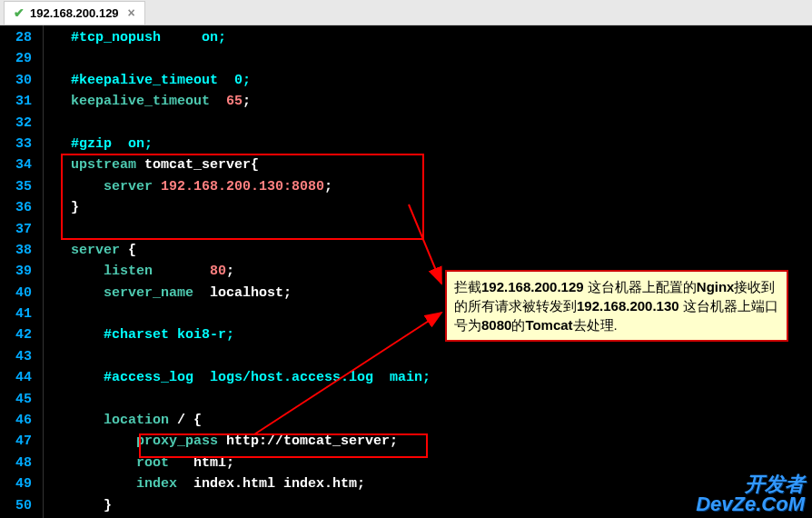  I want to click on line-number: 36, so click(16, 207).